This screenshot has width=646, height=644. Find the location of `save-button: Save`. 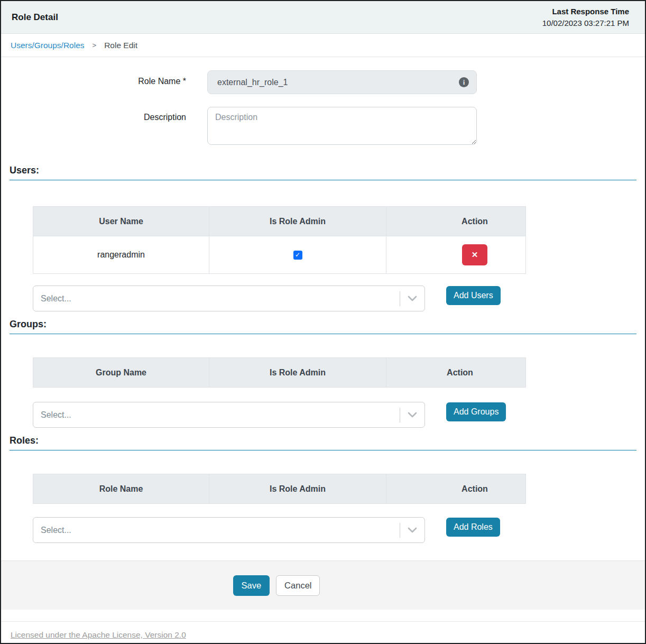

save-button: Save is located at coordinates (252, 586).